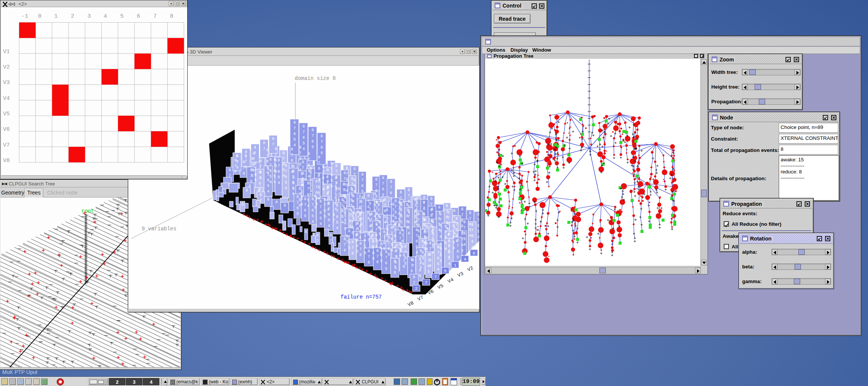 The image size is (868, 386). I want to click on svg-text: 0, so click(40, 17).